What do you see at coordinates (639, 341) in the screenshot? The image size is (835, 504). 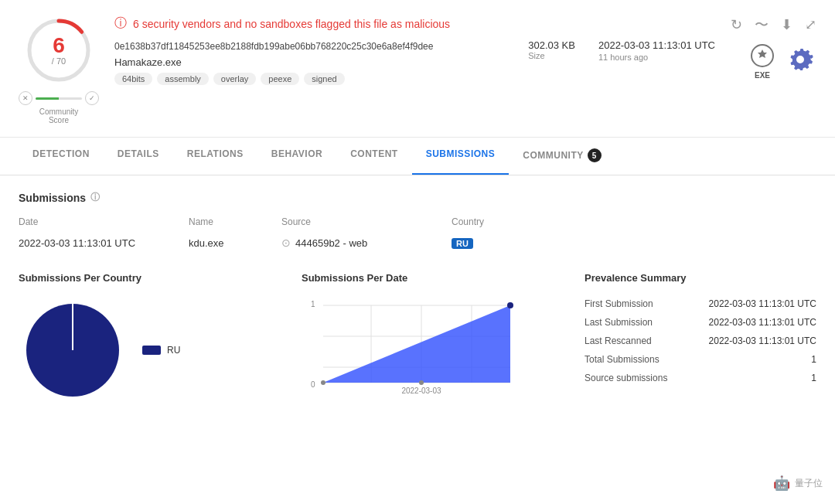 I see `prev-label: Last Rescanned` at bounding box center [639, 341].